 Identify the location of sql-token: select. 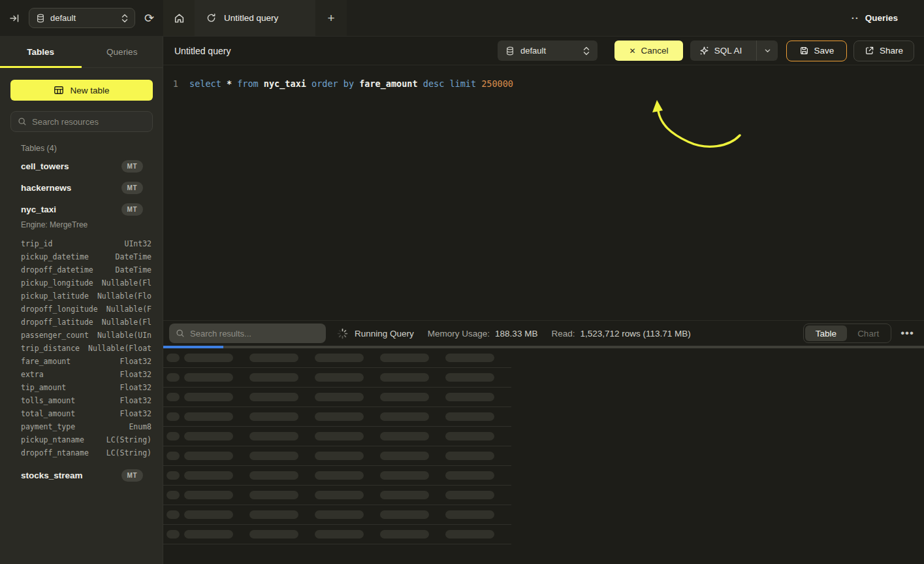
(205, 84).